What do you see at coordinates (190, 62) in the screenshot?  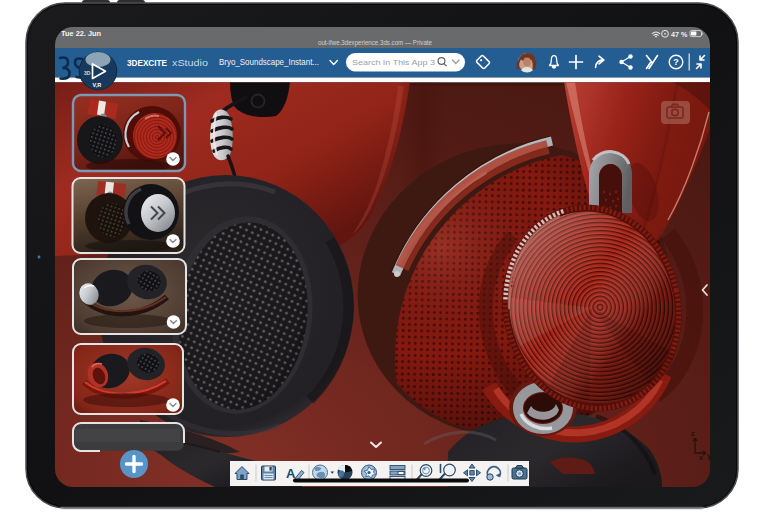 I see `svg-text: xStudio` at bounding box center [190, 62].